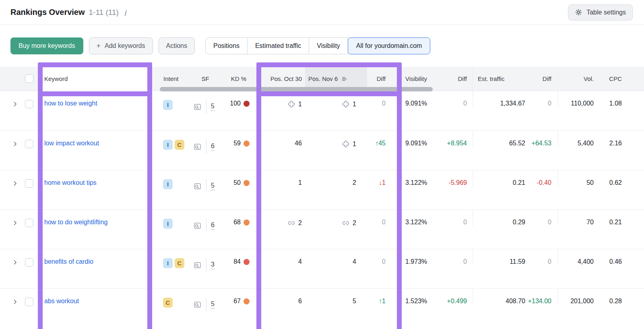 This screenshot has height=329, width=644. What do you see at coordinates (170, 79) in the screenshot?
I see `column-header-intent: Intent` at bounding box center [170, 79].